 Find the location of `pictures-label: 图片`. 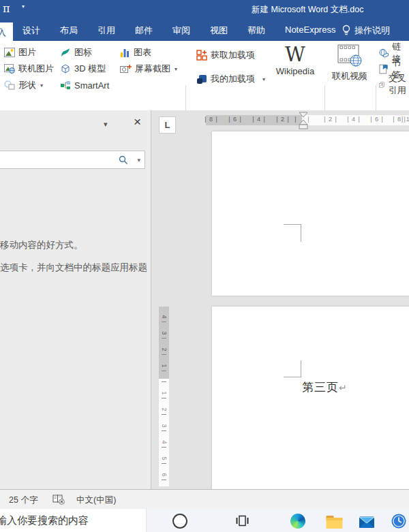

pictures-label: 图片 is located at coordinates (27, 52).